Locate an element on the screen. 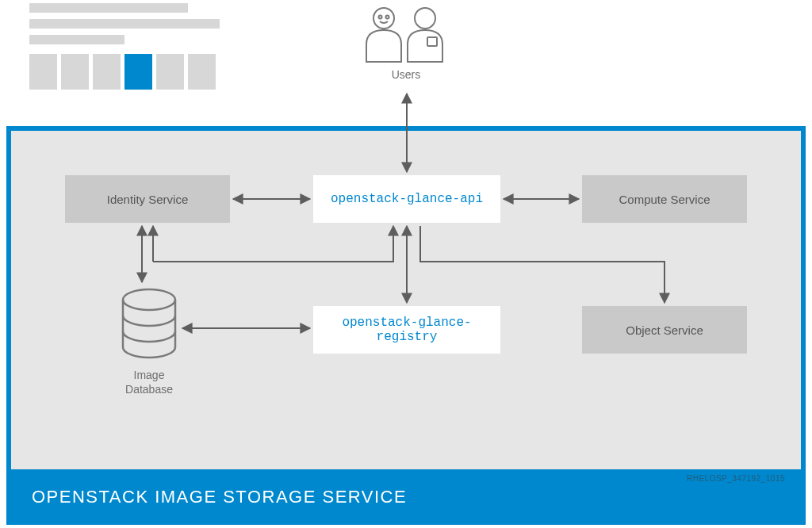 This screenshot has height=528, width=812. node-glance-api: openstack-glance-api is located at coordinates (407, 199).